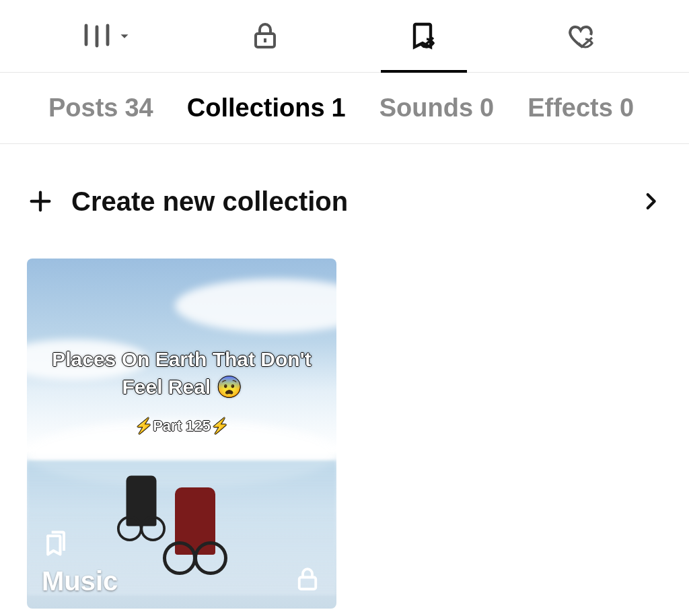  I want to click on sub-tab-effects: Effects 0, so click(581, 108).